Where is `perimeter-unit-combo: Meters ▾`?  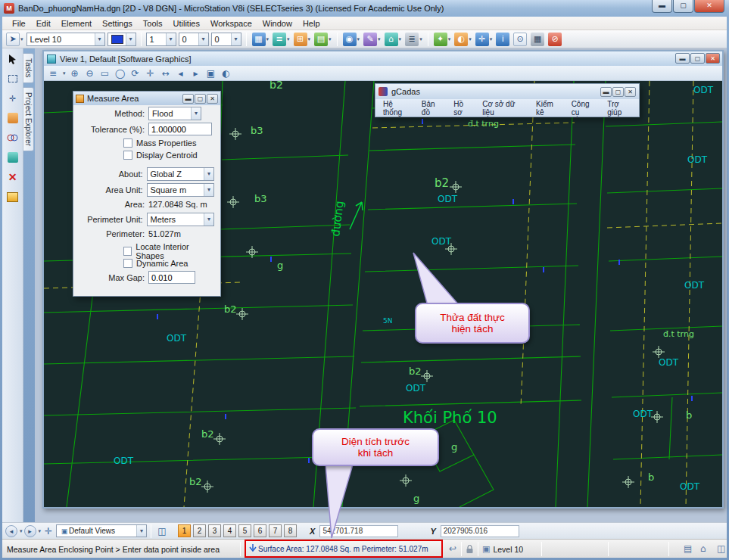 perimeter-unit-combo: Meters ▾ is located at coordinates (181, 219).